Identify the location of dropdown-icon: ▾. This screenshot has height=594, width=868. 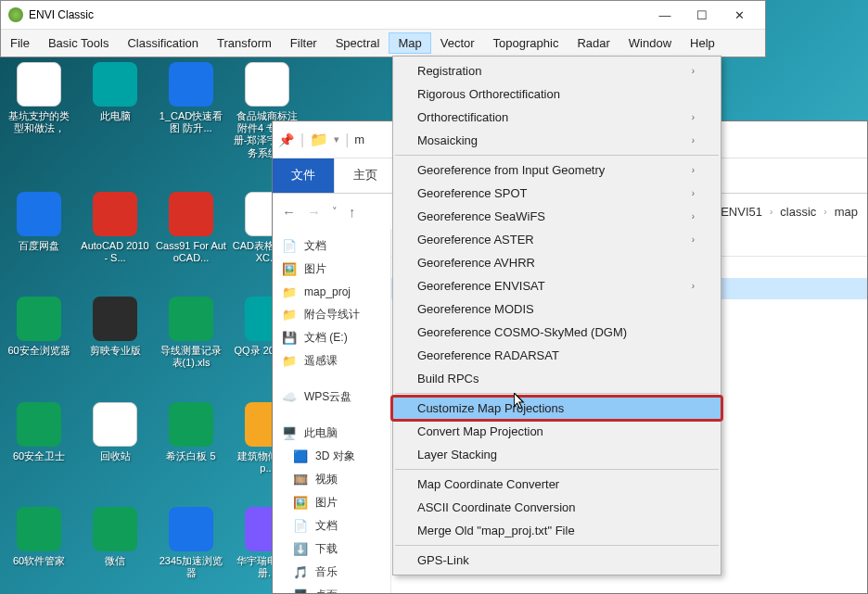
(337, 139).